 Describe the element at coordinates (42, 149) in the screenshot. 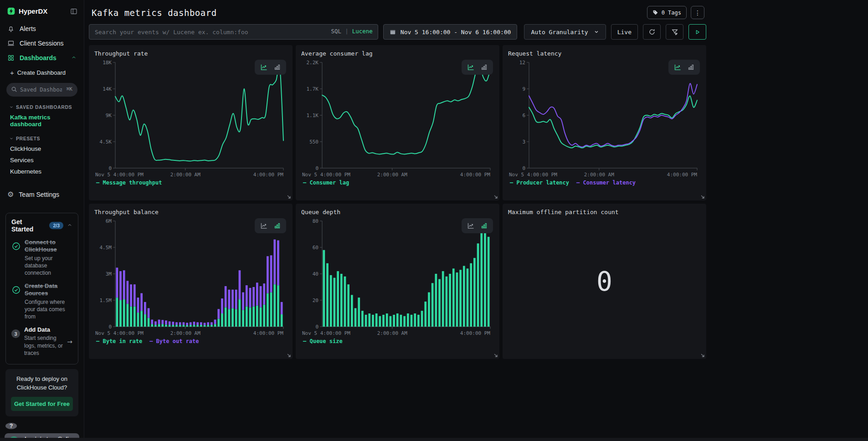

I see `sidebar-item-clickhouse: ClickHouse` at that location.